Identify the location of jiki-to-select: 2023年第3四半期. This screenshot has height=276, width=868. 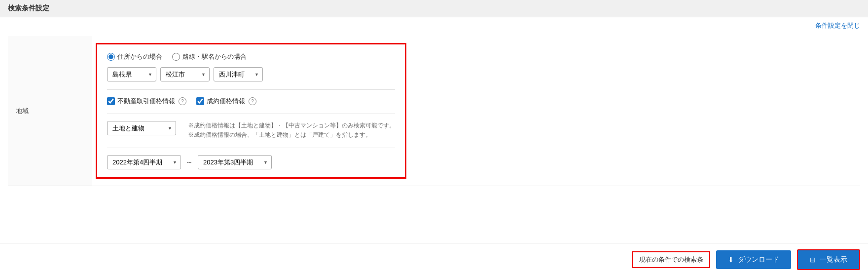
(235, 162).